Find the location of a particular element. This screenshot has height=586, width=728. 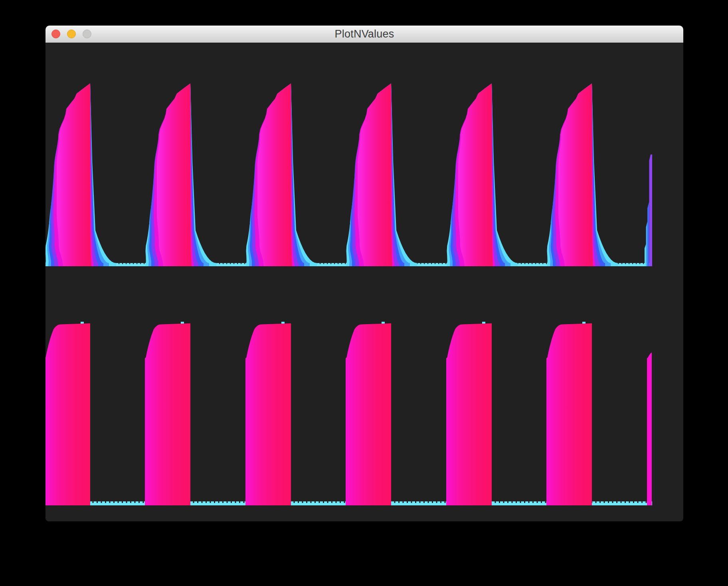

title-bar: PlotNValues is located at coordinates (364, 34).